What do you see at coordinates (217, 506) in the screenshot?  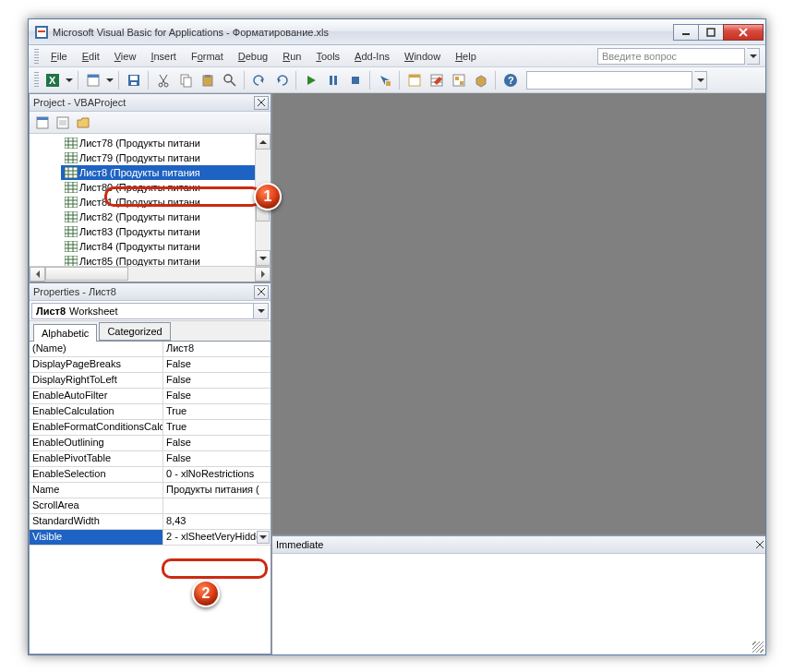 I see `property-value` at bounding box center [217, 506].